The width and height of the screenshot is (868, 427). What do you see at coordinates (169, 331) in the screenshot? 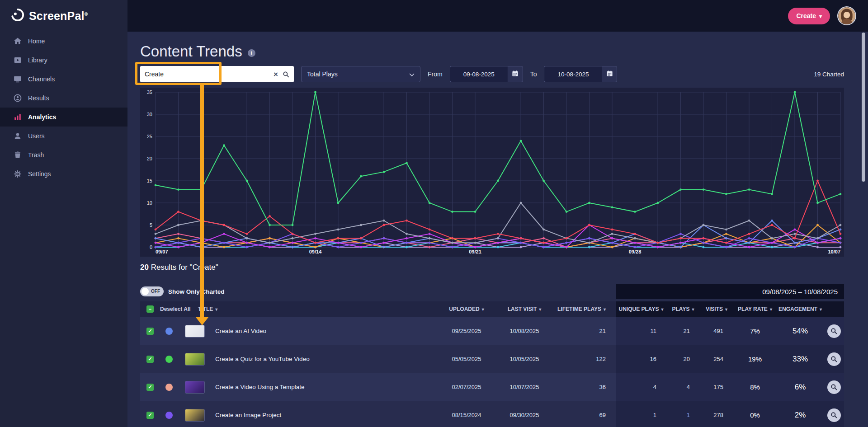
I see `series-color-dot` at bounding box center [169, 331].